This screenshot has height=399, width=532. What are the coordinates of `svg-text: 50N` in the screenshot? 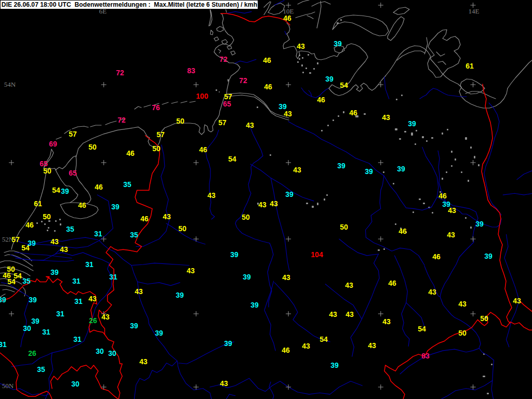 It's located at (8, 385).